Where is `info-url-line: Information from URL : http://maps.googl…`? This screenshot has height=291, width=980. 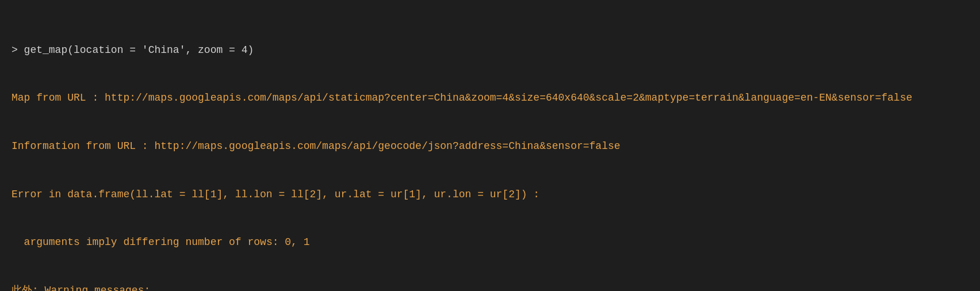
info-url-line: Information from URL : http://maps.googl… is located at coordinates (490, 147).